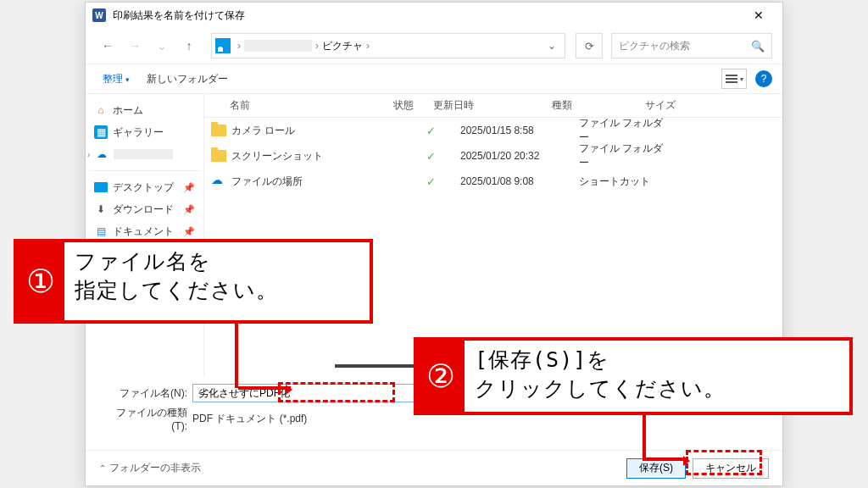 The width and height of the screenshot is (868, 488). What do you see at coordinates (101, 132) in the screenshot?
I see `gallery-icon: ▦` at bounding box center [101, 132].